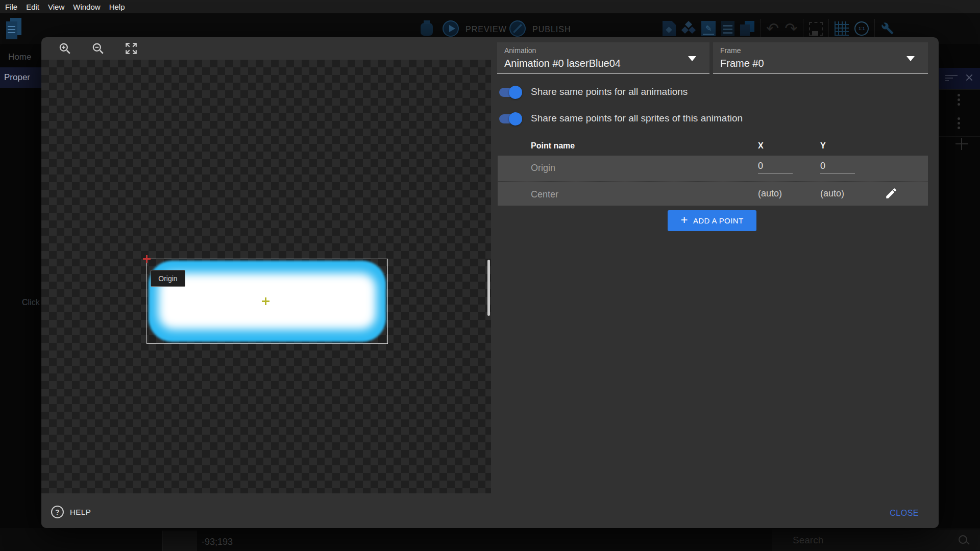 The image size is (980, 551). I want to click on close-button: CLOSE, so click(904, 513).